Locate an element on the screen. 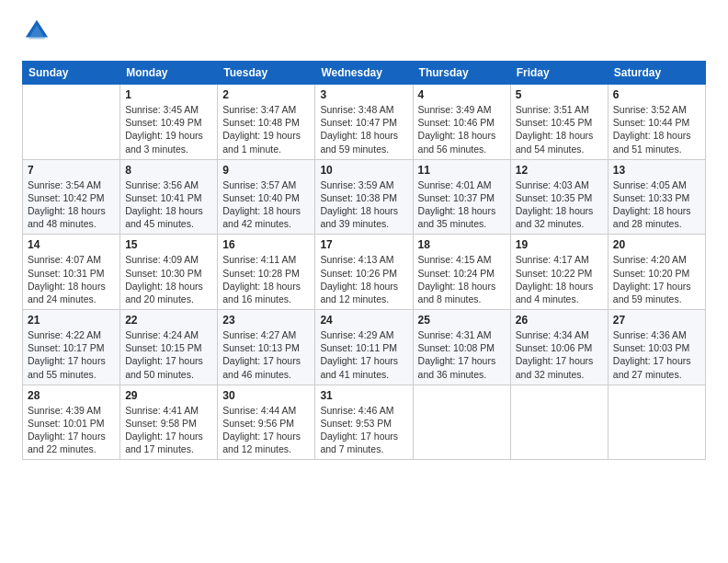  day-info: Sunrise: 4:09 AM Sunset: 10:30 PM Daylig… is located at coordinates (169, 280).